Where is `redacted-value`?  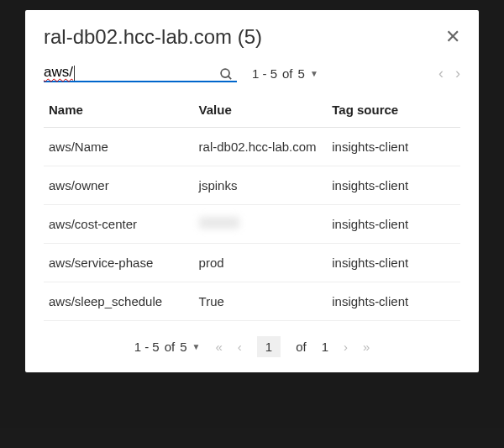
redacted-value is located at coordinates (219, 223).